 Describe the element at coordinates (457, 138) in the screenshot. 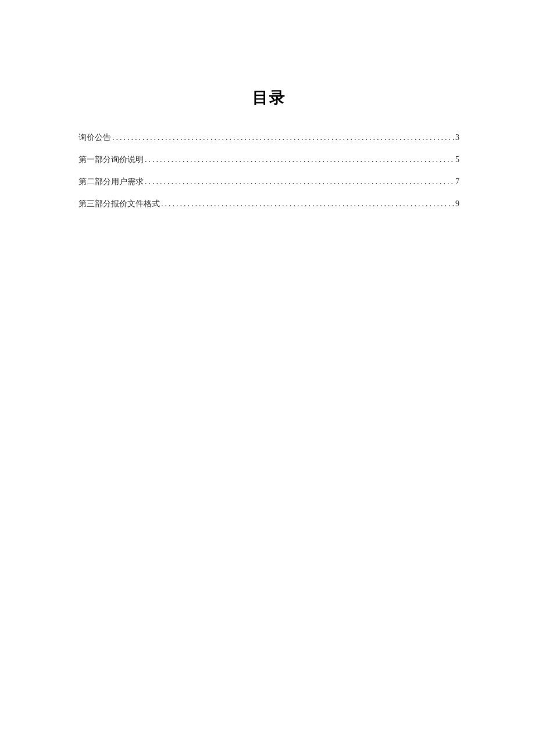

I see `toc-entry-page: 3` at that location.